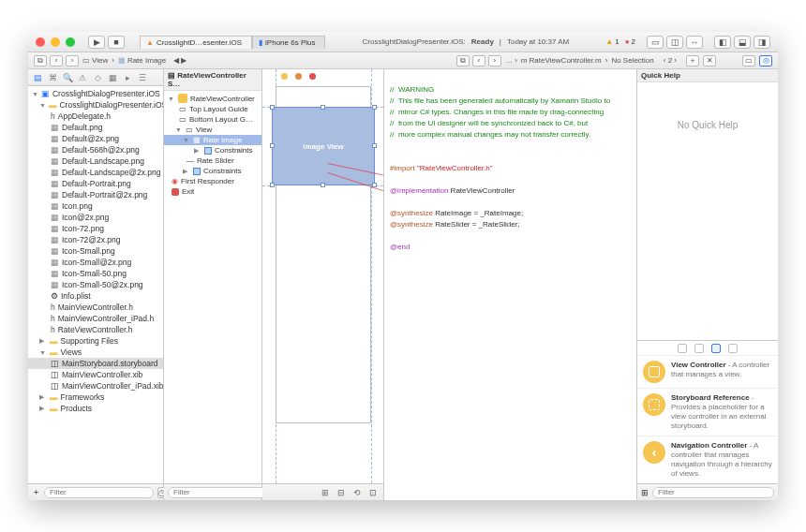 Image resolution: width=806 pixels, height=532 pixels. What do you see at coordinates (403, 61) in the screenshot?
I see `jump-bar: ⧉ ‹ › ▭View › ▦Rate Image ◀ ▶ ⧉ ‹ › … › …` at bounding box center [403, 61].